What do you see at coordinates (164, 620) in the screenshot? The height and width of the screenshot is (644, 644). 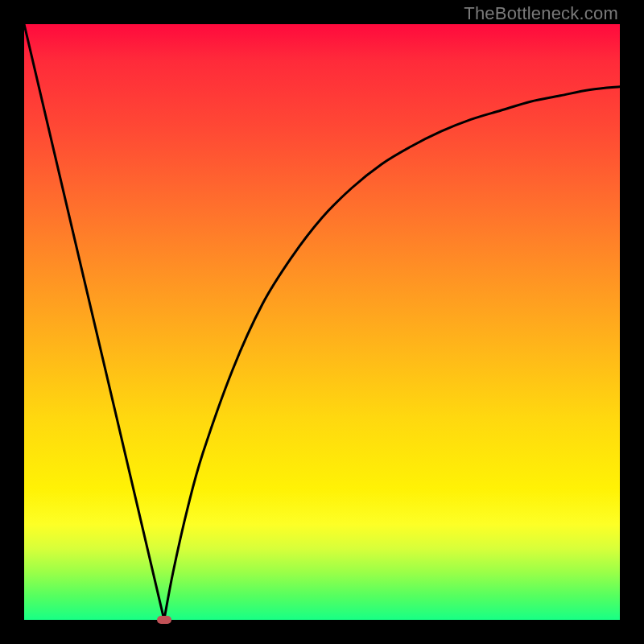 I see `minimum-marker` at bounding box center [164, 620].